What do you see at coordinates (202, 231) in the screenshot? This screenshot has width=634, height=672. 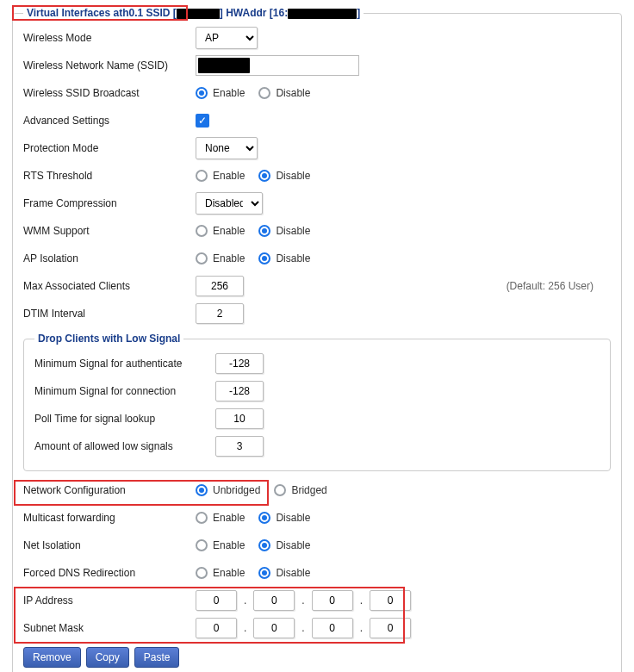 I see `wmm-enable-radio` at bounding box center [202, 231].